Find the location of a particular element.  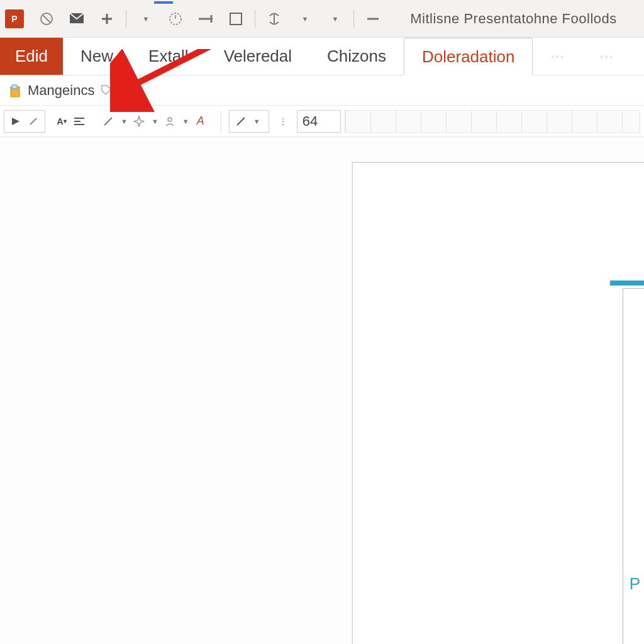

tag-icon is located at coordinates (107, 91).